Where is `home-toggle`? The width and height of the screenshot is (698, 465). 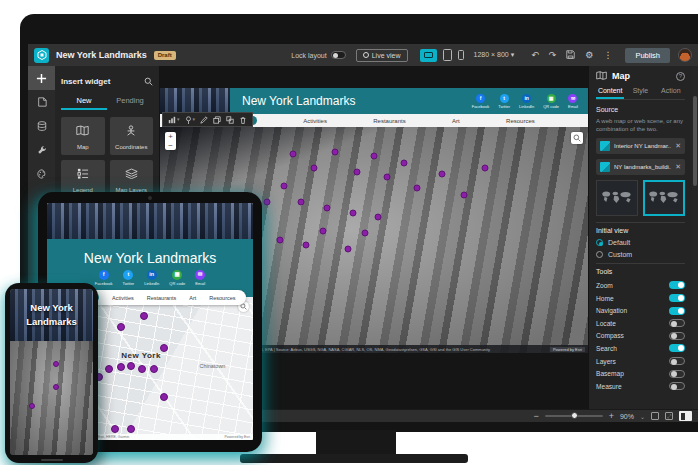 home-toggle is located at coordinates (677, 298).